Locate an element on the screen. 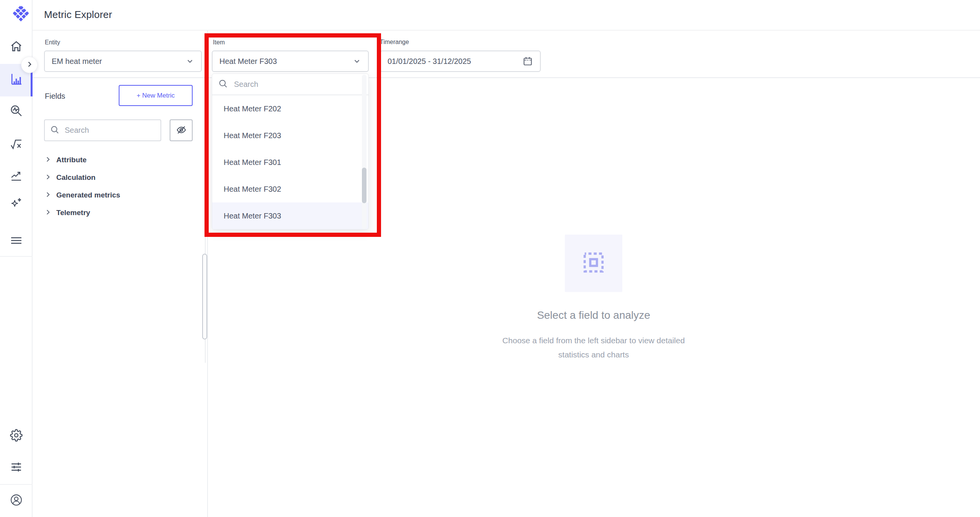  trend-icon is located at coordinates (16, 176).